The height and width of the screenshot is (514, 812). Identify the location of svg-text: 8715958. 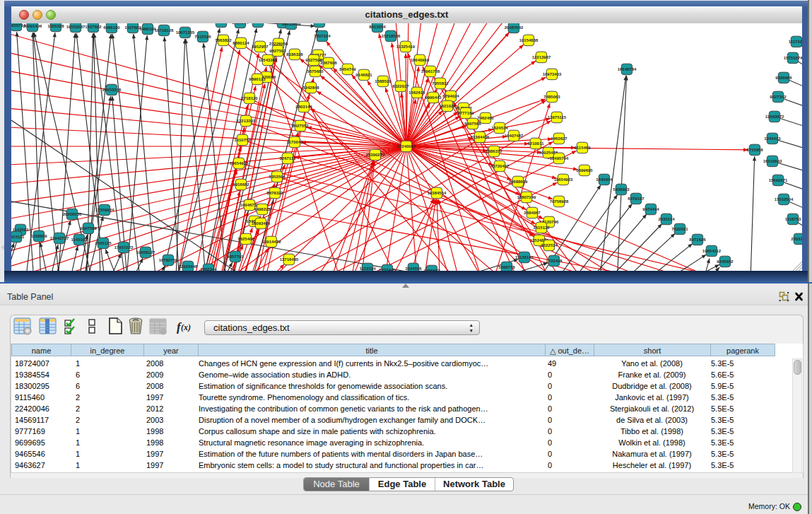
(755, 150).